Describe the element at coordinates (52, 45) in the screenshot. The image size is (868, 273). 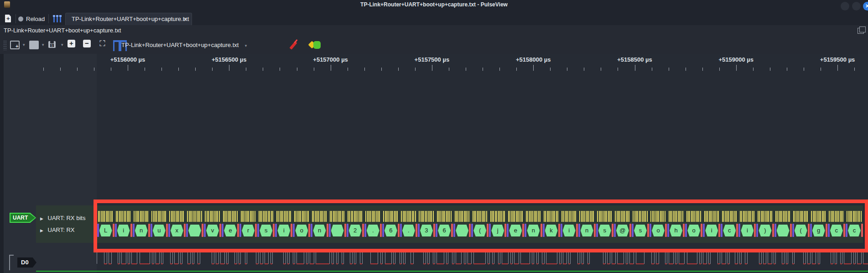
I see `save-icon` at that location.